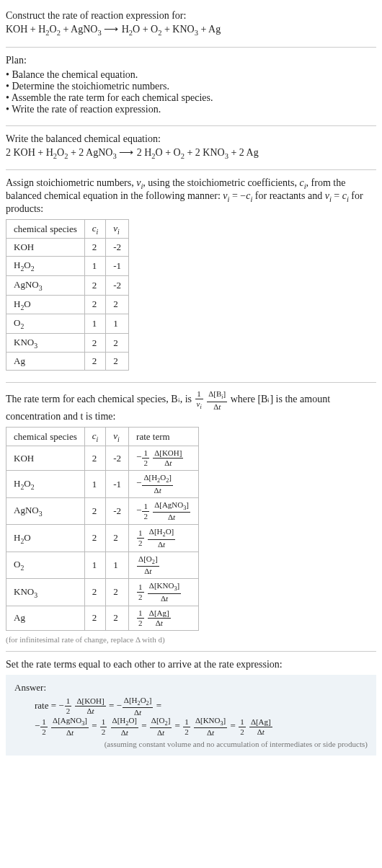 The image size is (382, 868). I want to click on answer-label: Answer:, so click(191, 688).